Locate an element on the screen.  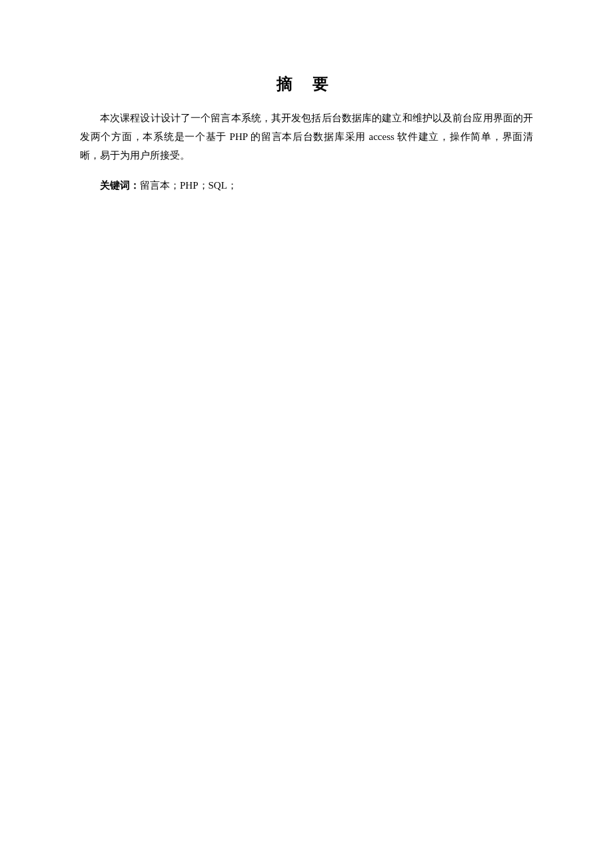
keywords-label: 关键词： is located at coordinates (120, 185).